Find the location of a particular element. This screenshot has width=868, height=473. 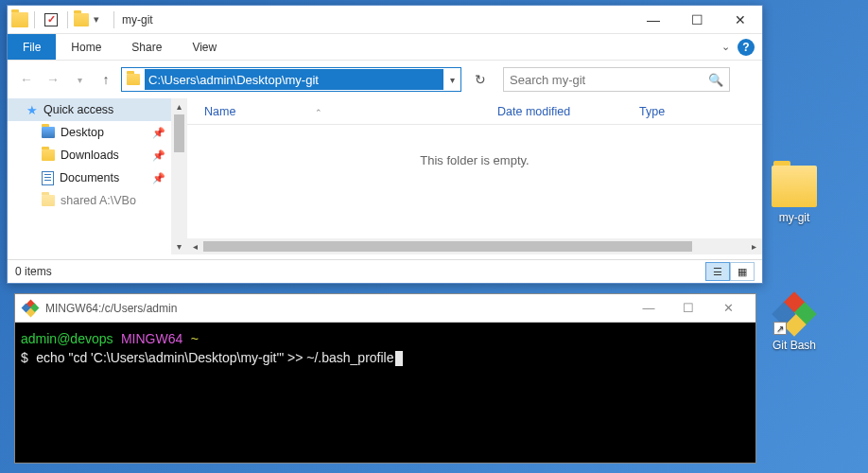

status-bar: 0 items ☰ ▦ is located at coordinates (385, 271).